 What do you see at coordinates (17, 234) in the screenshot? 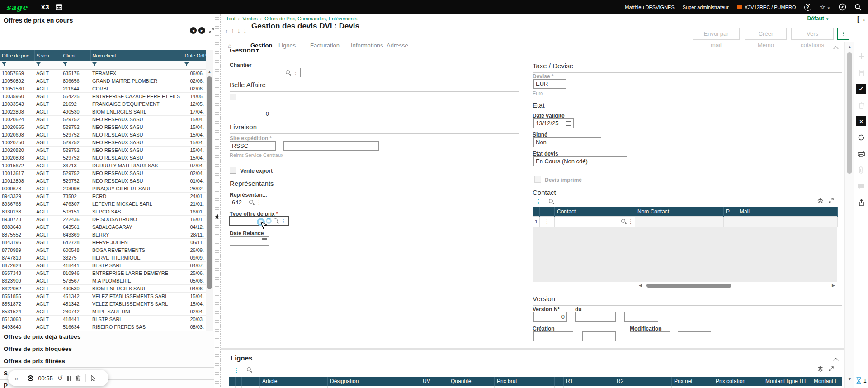
I see `table-cell: 8875552` at bounding box center [17, 234].